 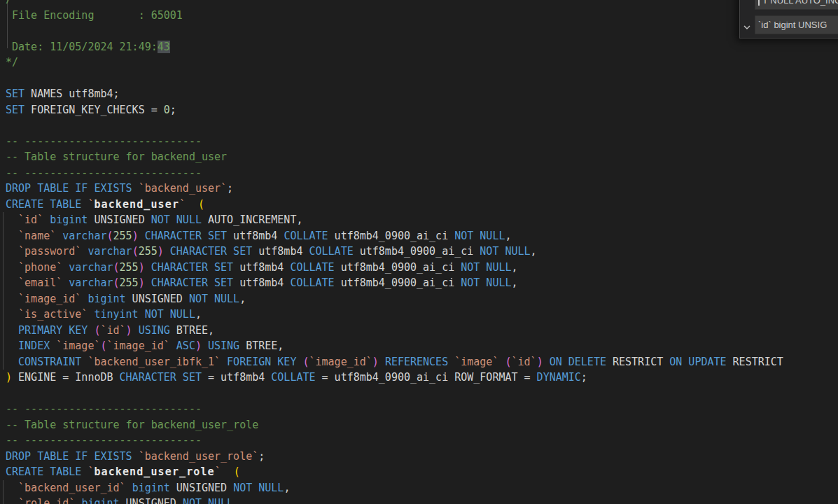 What do you see at coordinates (421, 48) in the screenshot?
I see `code-line: Date: 11/05/2024 21:49:43` at bounding box center [421, 48].